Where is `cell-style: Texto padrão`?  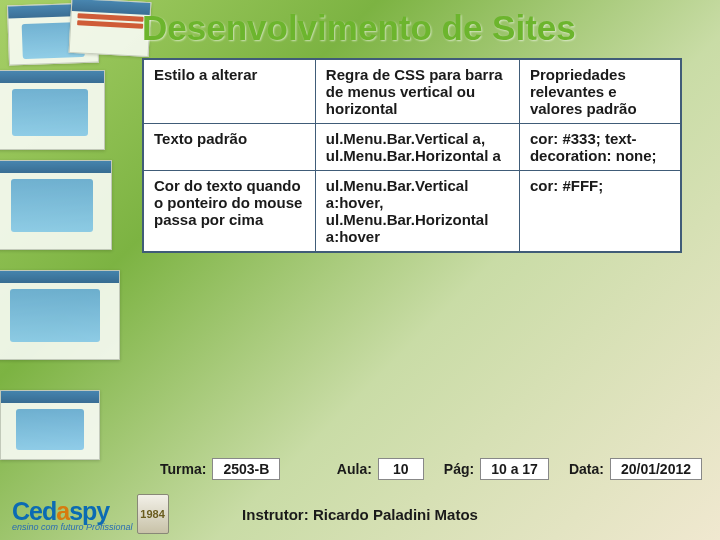
cell-style: Texto padrão is located at coordinates (230, 148).